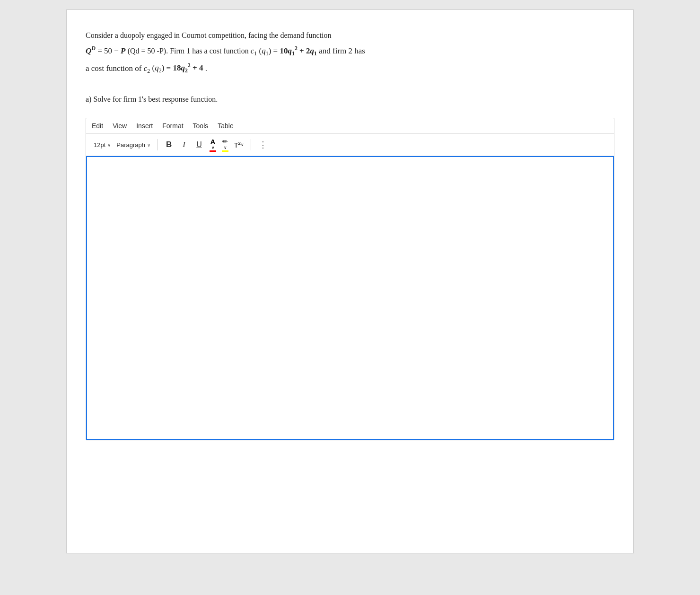 This screenshot has height=595, width=700. Describe the element at coordinates (277, 51) in the screenshot. I see `c1-equals: =` at that location.